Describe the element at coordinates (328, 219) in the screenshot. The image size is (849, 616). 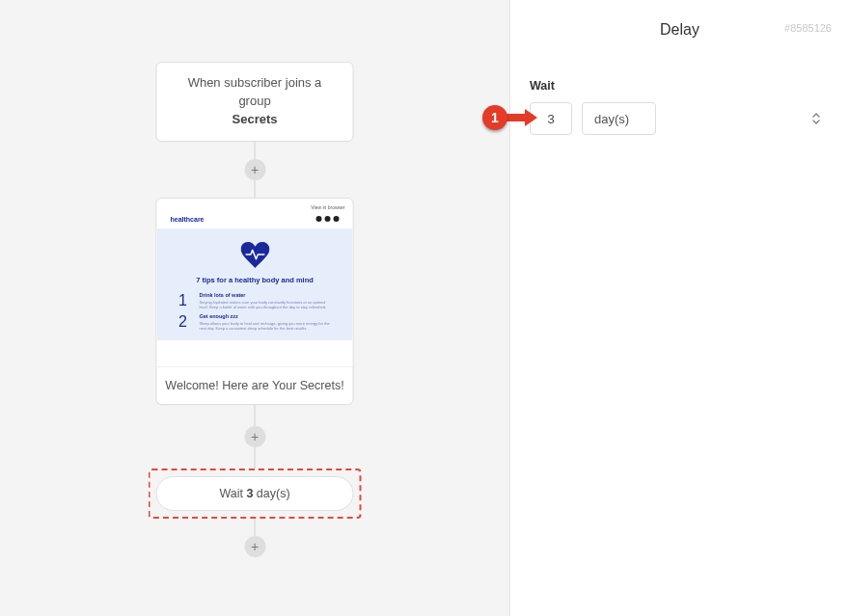
I see `social-icons` at that location.